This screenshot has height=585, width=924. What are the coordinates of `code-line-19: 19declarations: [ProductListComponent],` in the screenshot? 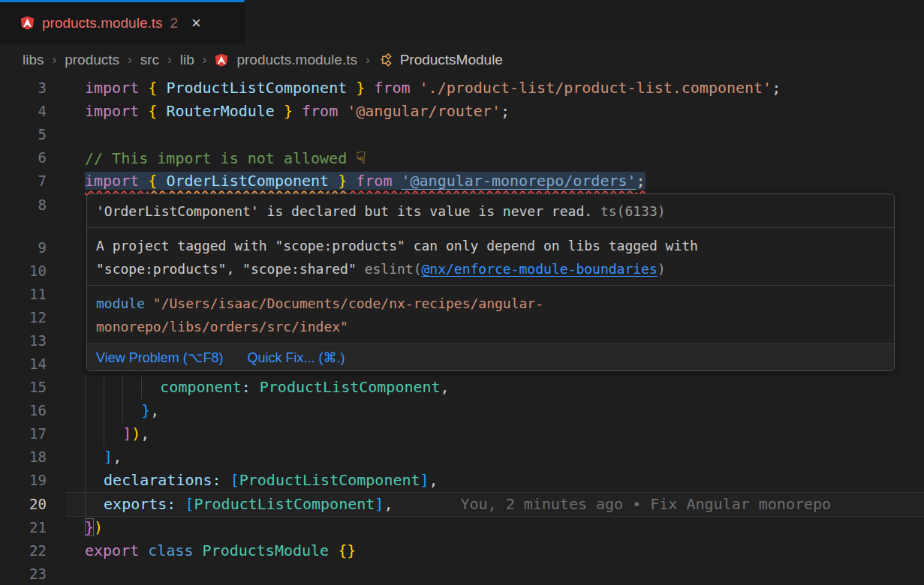 It's located at (462, 480).